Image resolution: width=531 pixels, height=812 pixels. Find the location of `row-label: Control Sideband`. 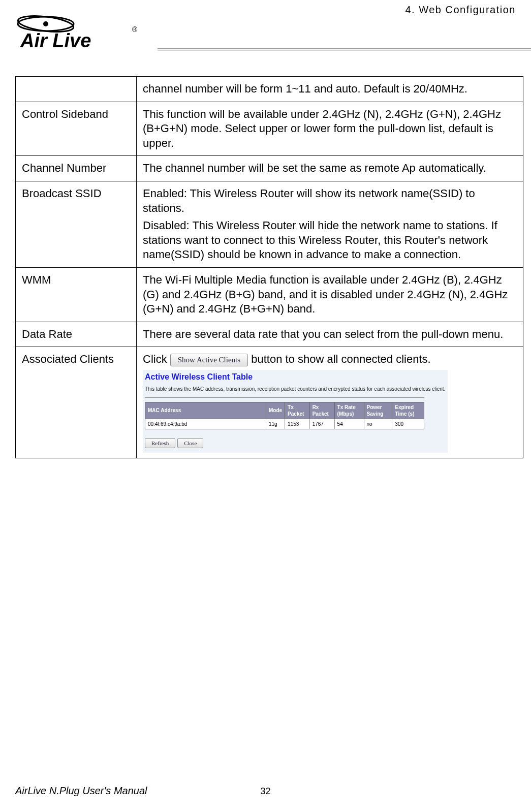

row-label: Control Sideband is located at coordinates (76, 129).